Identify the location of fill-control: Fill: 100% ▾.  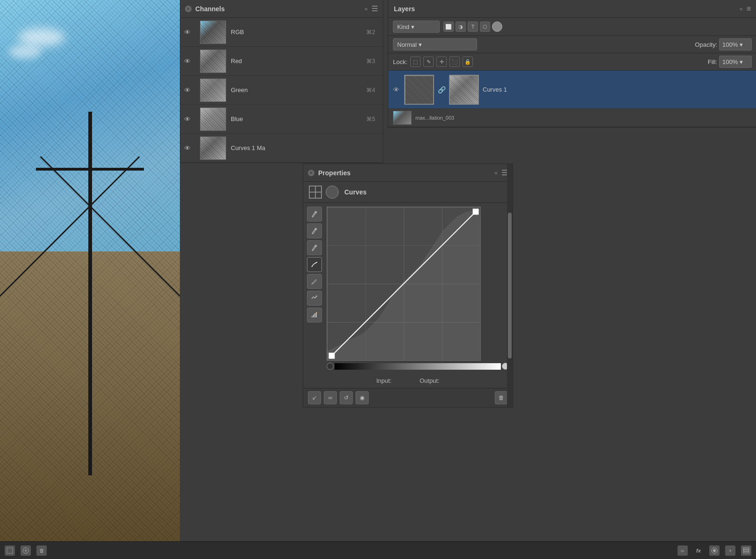
(730, 62).